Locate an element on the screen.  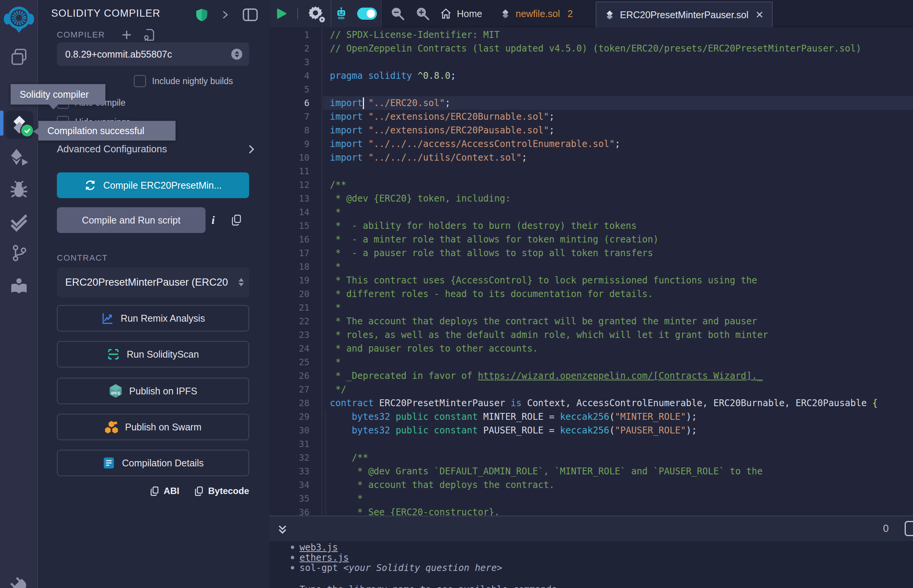
text-cursor is located at coordinates (364, 103).